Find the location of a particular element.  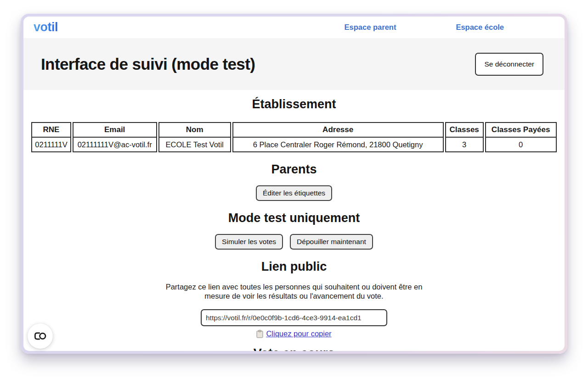

nav-link-espace-ecole: Espace école is located at coordinates (480, 28).